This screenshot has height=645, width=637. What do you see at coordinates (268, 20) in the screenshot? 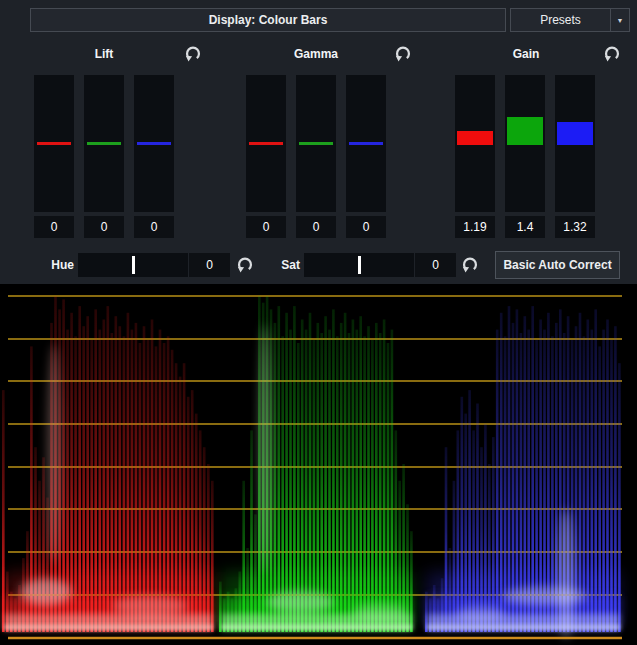
I see `display-mode-label: Display: Colour Bars` at bounding box center [268, 20].